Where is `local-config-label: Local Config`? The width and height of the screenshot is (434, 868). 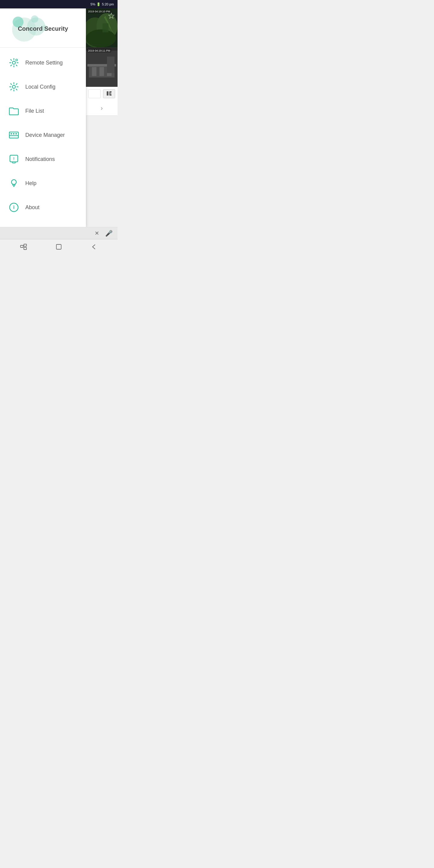
local-config-label: Local Config is located at coordinates (40, 87).